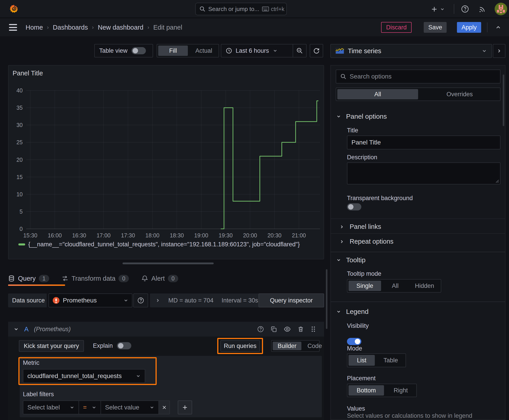 The height and width of the screenshot is (420, 509). Describe the element at coordinates (315, 346) in the screenshot. I see `code-option: Code` at that location.